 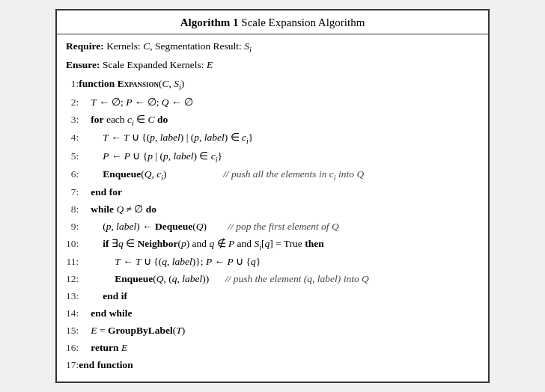 I want to click on line-text: Enqueue(Q, (q, label)) // push the eleme…, so click(x=278, y=280).